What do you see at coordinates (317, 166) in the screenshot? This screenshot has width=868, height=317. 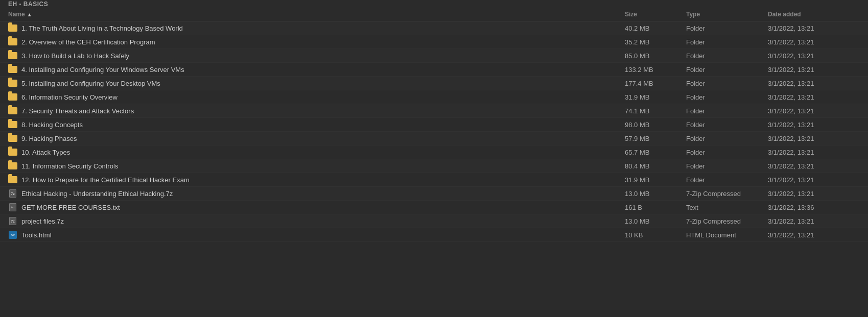 I see `file-name-cell: 11. Information Security Controls` at bounding box center [317, 166].